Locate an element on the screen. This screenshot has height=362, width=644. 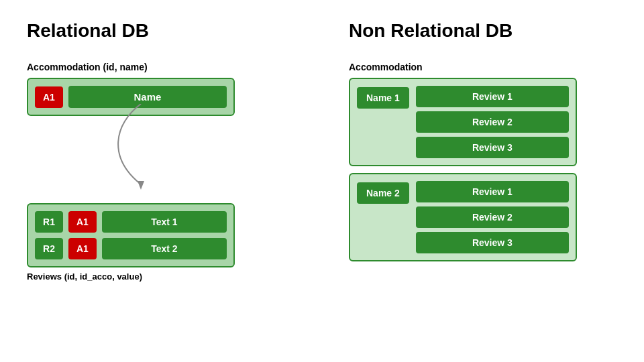
nonrel-review-1-3: Review 3 is located at coordinates (492, 147).